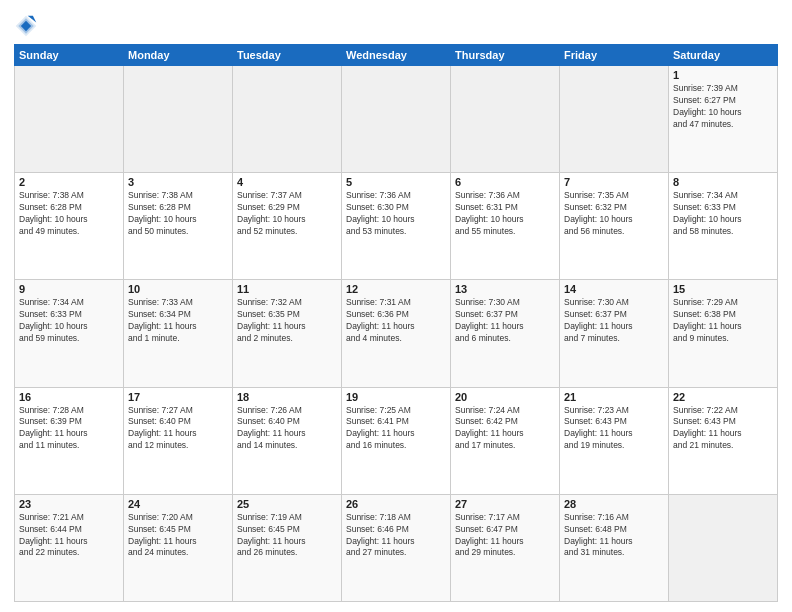  I want to click on weekday-header-monday: Monday, so click(178, 56).